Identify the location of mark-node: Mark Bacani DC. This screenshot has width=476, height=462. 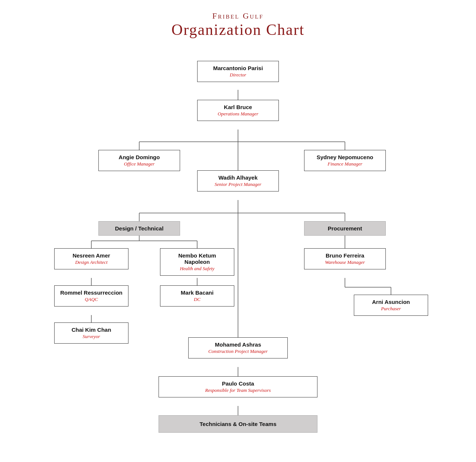
(197, 296).